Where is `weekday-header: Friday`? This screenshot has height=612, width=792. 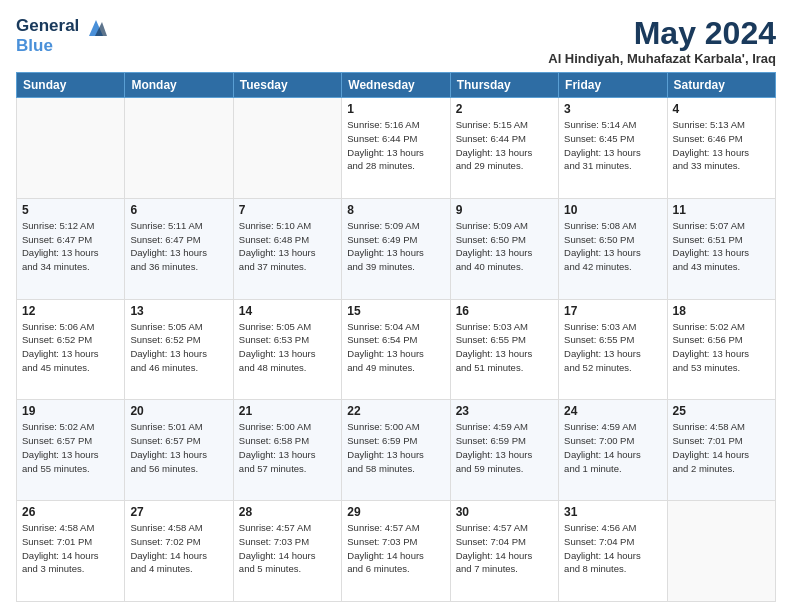
weekday-header: Friday is located at coordinates (613, 86).